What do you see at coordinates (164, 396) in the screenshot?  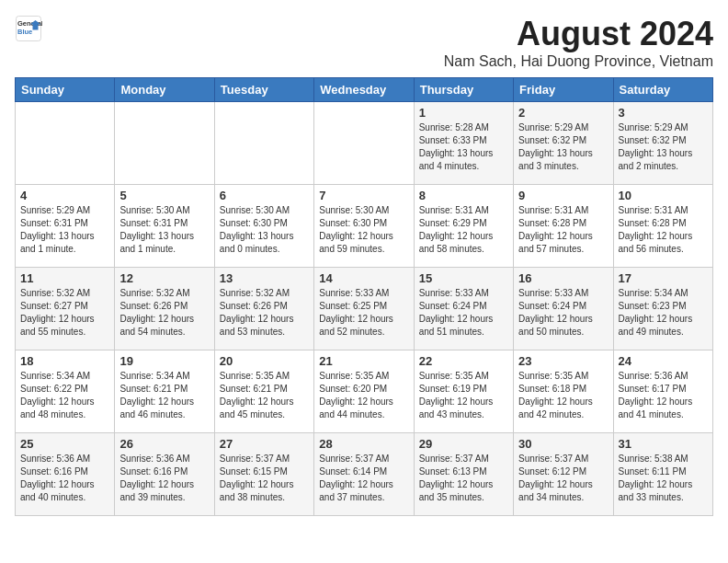 I see `day-info: Sunrise: 5:34 AM Sunset: 6:21 PM Dayligh…` at bounding box center [164, 396].